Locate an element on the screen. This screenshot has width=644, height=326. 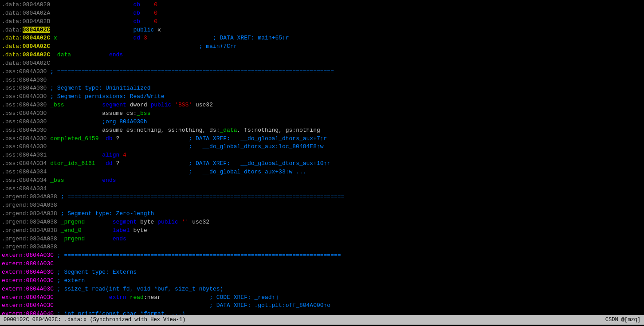
code-line: .data:0804A02C x dd 3 ; DATA XREF: main+… is located at coordinates (322, 38).